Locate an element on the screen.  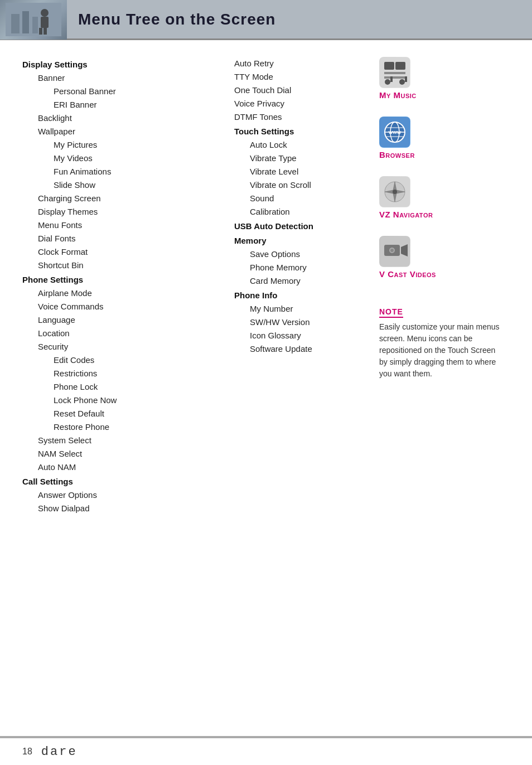
app-browser: WWW Browser is located at coordinates (397, 138).